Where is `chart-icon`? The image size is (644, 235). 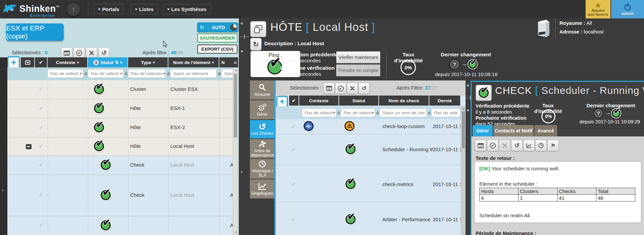 chart-icon is located at coordinates (262, 186).